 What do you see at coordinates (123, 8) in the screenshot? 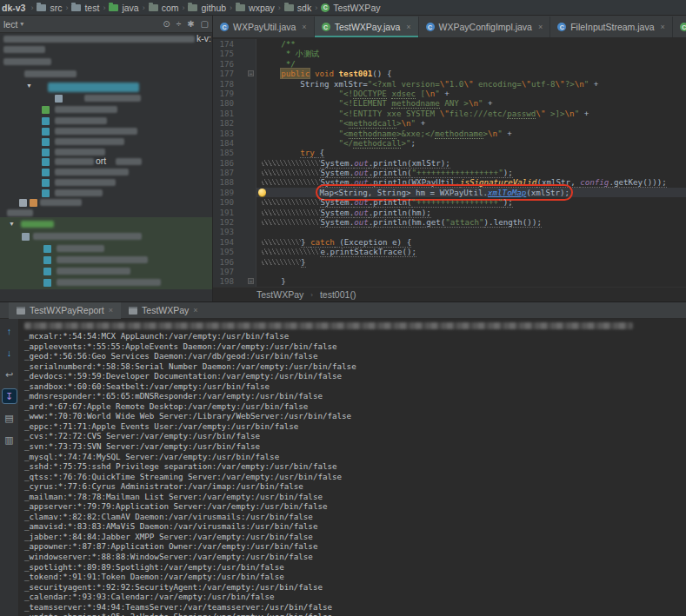
I see `nav-crumb-java: java` at bounding box center [123, 8].